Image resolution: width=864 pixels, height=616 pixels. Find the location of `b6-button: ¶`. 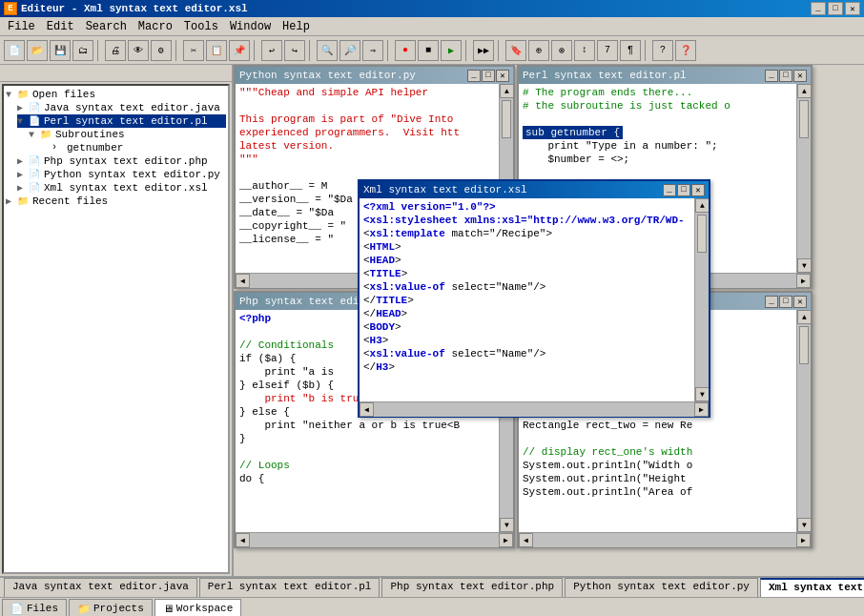

b6-button: ¶ is located at coordinates (630, 51).